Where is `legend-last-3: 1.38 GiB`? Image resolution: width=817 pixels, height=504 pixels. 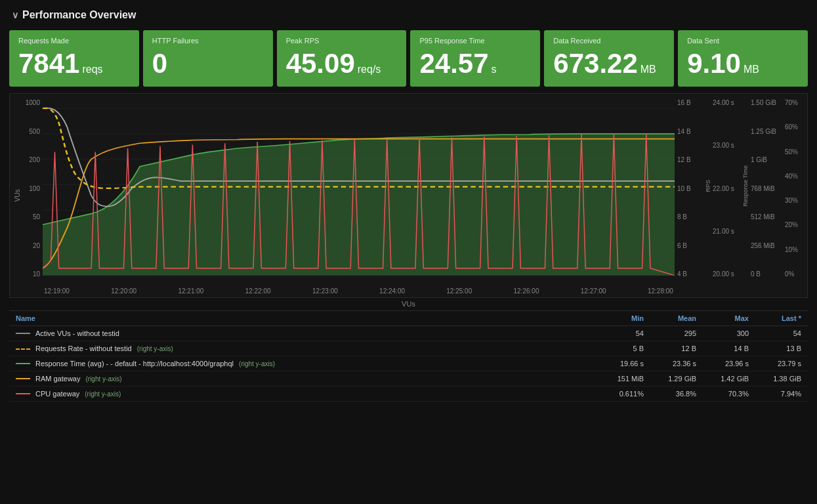
legend-last-3: 1.38 GiB is located at coordinates (775, 379).